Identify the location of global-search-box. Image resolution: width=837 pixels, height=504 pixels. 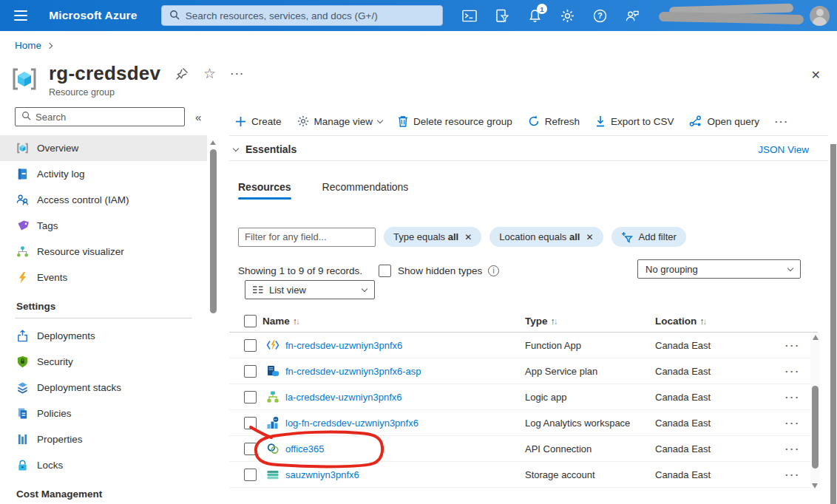
(302, 16).